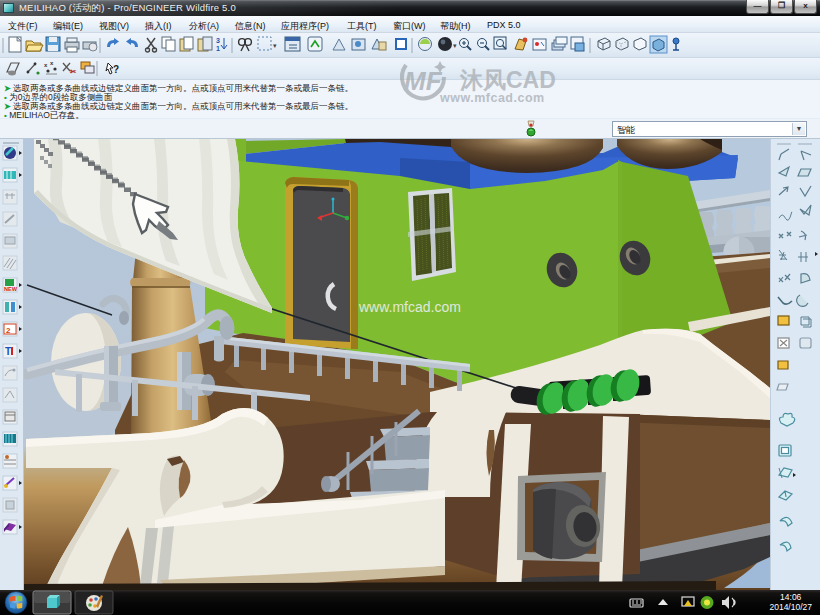 This screenshot has width=820, height=615. What do you see at coordinates (11, 289) in the screenshot?
I see `svg-text: NEW` at bounding box center [11, 289].